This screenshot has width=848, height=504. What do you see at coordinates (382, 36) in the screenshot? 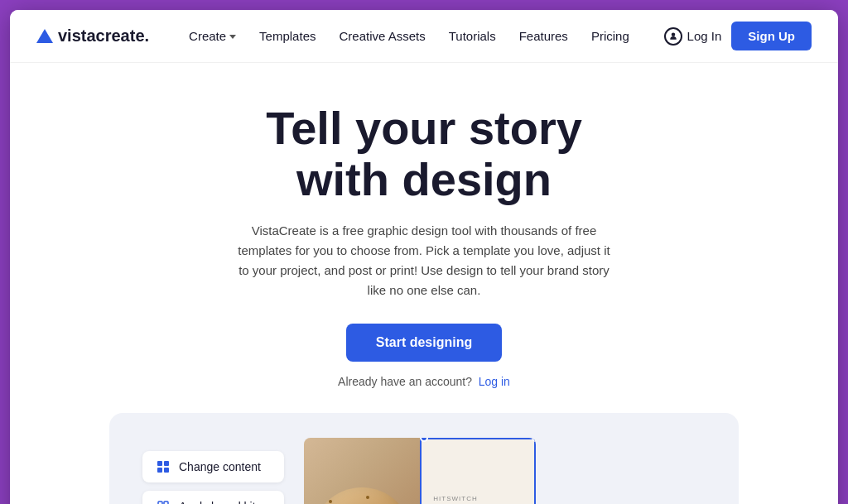
I see `nav-creative-assets: Creative Assets` at bounding box center [382, 36].